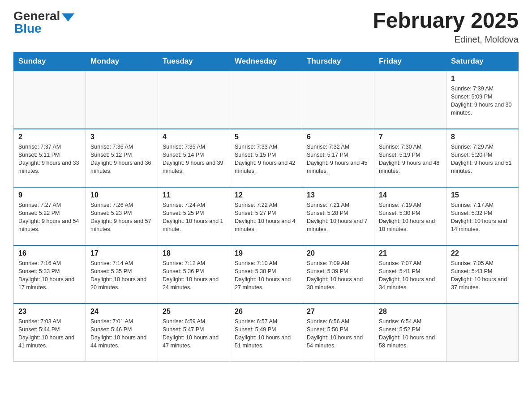  Describe the element at coordinates (266, 334) in the screenshot. I see `day-info: Sunrise: 6:57 AM Sunset: 5:49 PM Dayligh…` at that location.